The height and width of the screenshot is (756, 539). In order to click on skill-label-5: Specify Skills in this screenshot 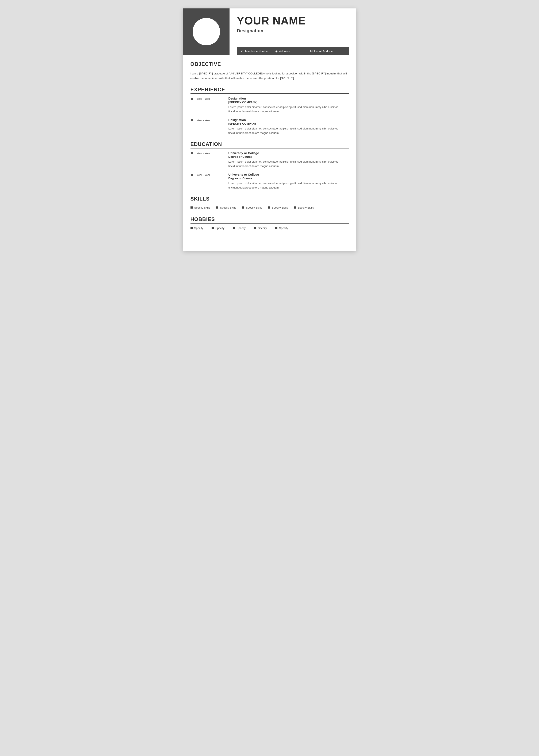, I will do `click(306, 208)`.